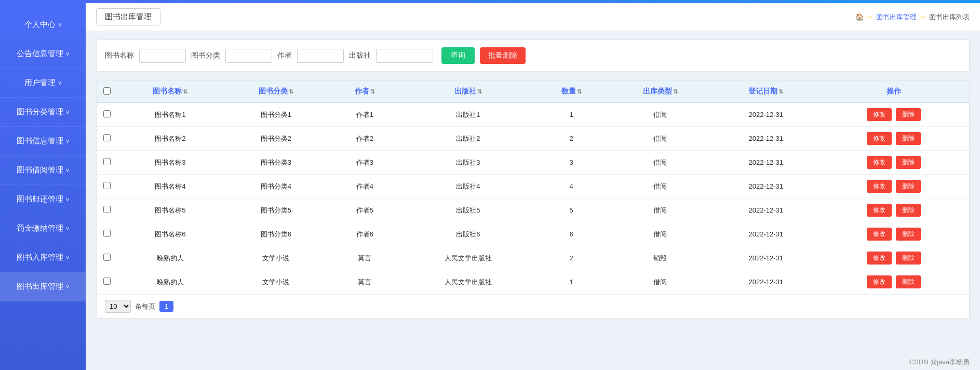 The image size is (980, 370). I want to click on delete-button-5: 删除, so click(908, 234).